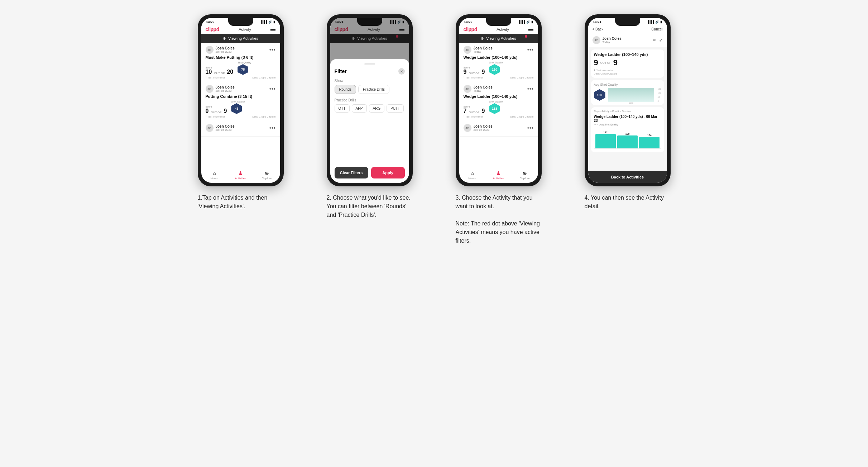  I want to click on bar-item-4-3: 124, so click(649, 141).